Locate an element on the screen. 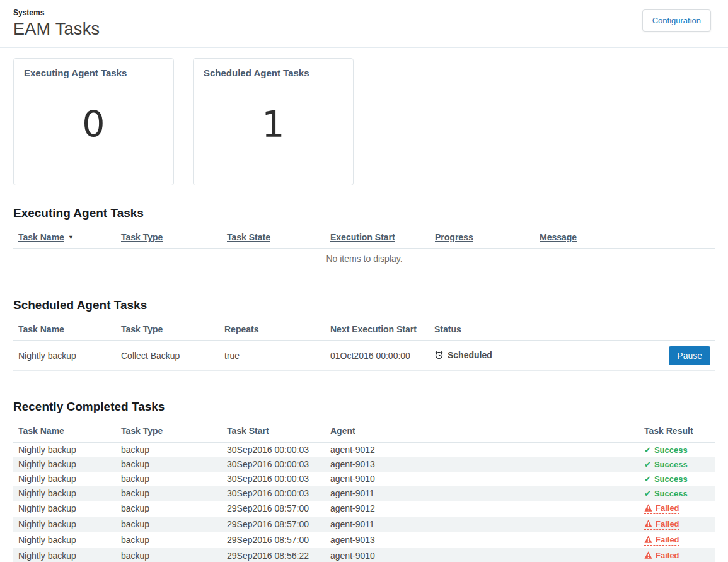 This screenshot has height=562, width=728. status-cell: Scheduled is located at coordinates (545, 356).